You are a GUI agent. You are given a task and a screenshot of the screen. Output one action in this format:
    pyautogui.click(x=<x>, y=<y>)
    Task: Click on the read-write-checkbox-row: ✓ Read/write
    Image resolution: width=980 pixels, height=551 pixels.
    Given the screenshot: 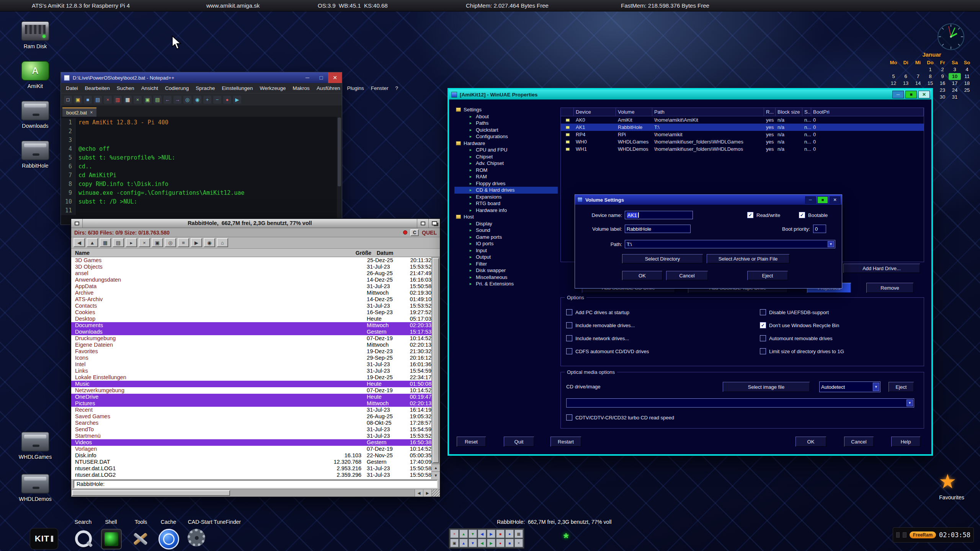 What is the action you would take?
    pyautogui.click(x=764, y=215)
    